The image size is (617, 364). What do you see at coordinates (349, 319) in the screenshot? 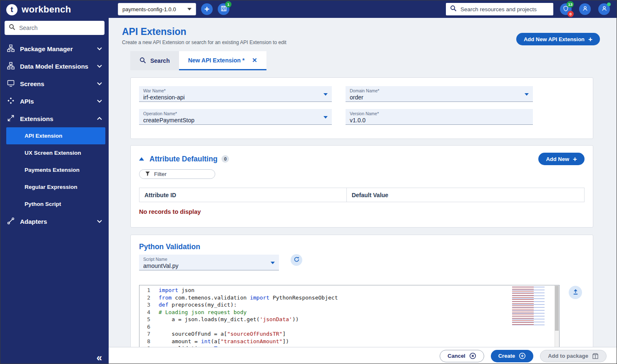
I see `code-lines: 1import json2from com.temenos.validation…` at bounding box center [349, 319].